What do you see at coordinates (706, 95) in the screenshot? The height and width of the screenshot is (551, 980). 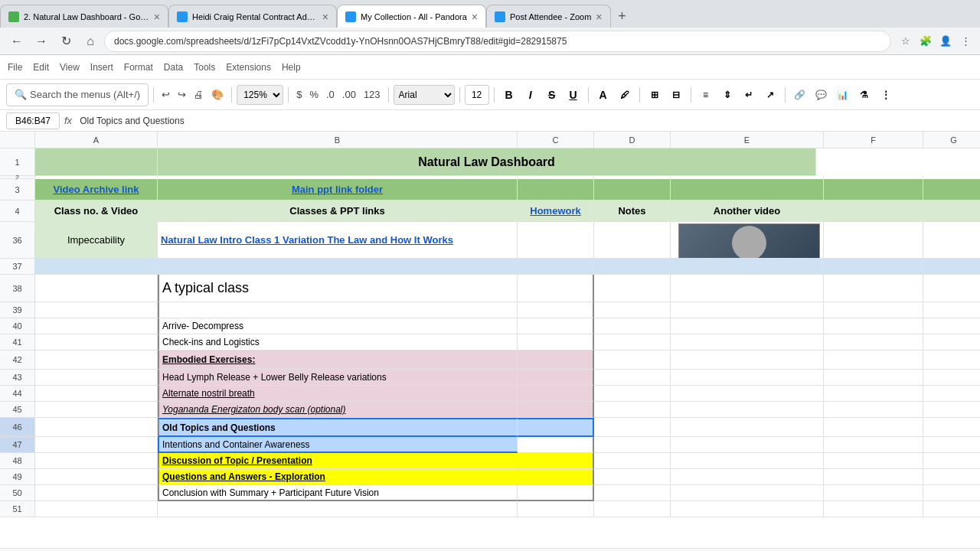 I see `align-button: ≡` at bounding box center [706, 95].